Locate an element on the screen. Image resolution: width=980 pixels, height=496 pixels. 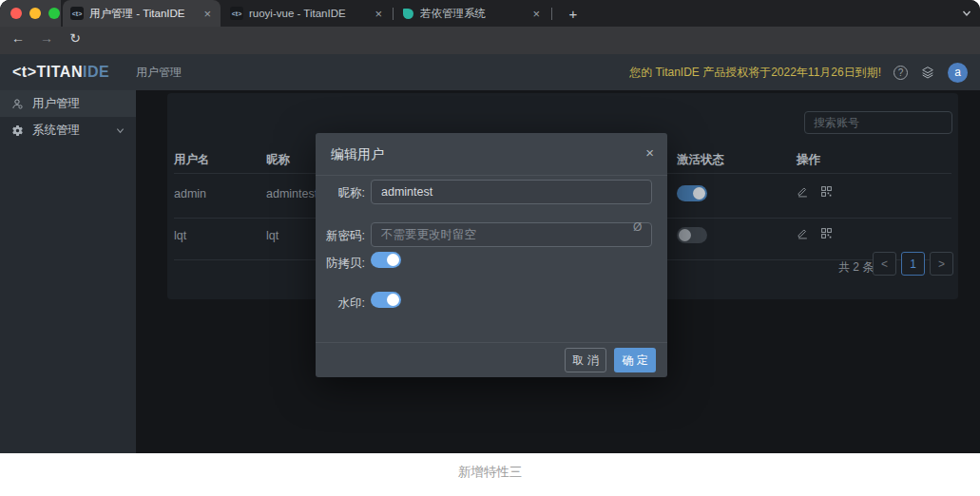
sidebar-item-label: 系统管理 is located at coordinates (56, 131).